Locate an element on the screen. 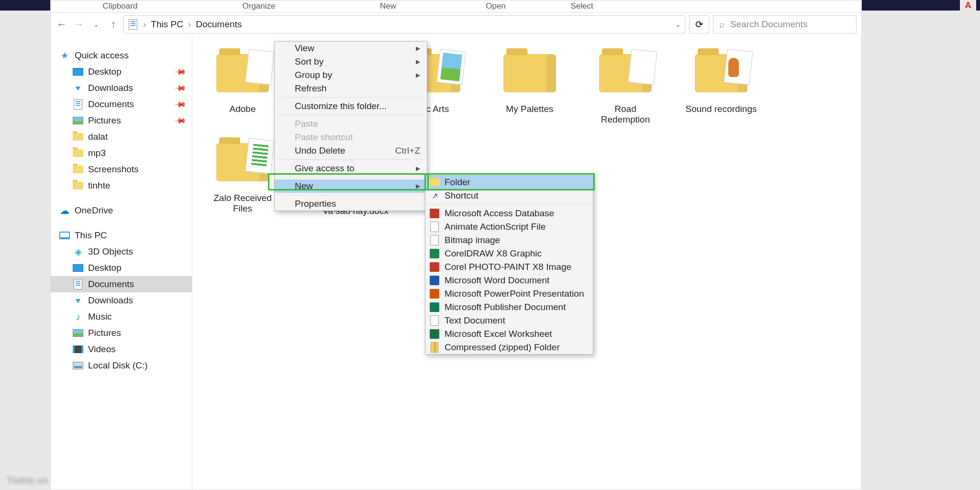  address-bar-row: ← → ⌄ ↑ › This PC › Documents ⌄ ⟳ ⌕ Sear… is located at coordinates (456, 24).